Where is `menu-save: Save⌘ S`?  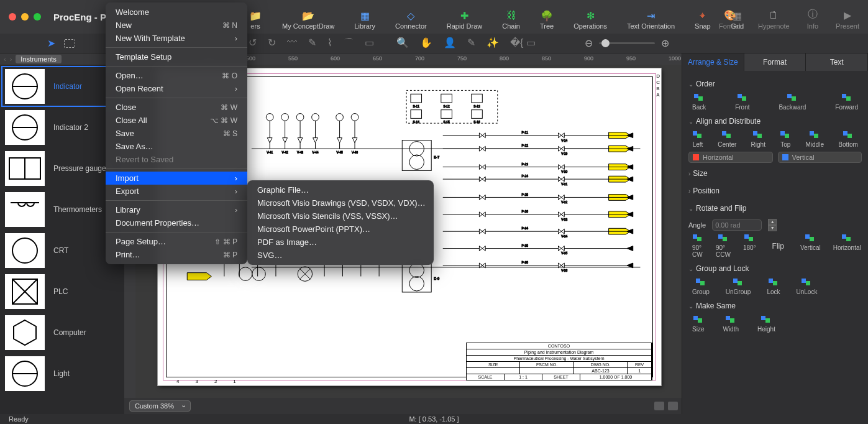
menu-save: Save⌘ S is located at coordinates (176, 133).